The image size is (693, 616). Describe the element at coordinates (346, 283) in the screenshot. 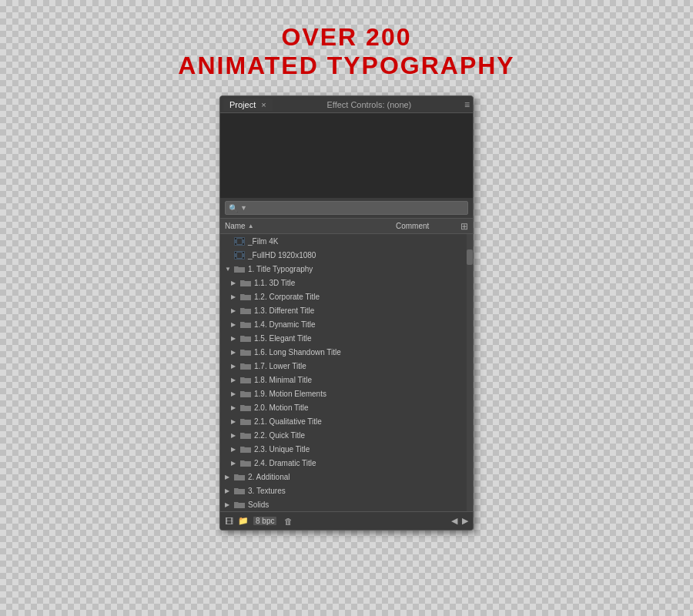

I see `list-item: ▶ 1.1. 3D Title` at that location.